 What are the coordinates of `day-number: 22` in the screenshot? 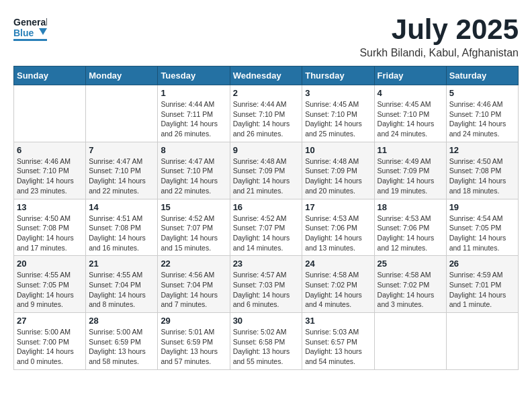 It's located at (193, 263).